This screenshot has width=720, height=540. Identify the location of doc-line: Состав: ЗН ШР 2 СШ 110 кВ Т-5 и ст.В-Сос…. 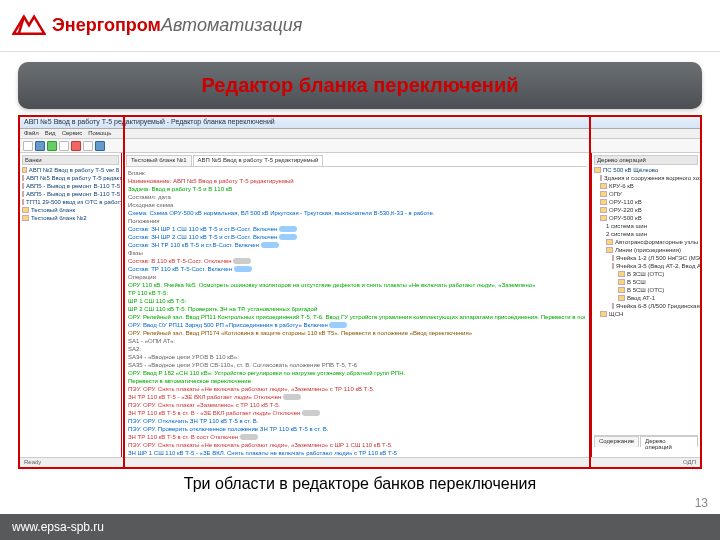
(356, 237).